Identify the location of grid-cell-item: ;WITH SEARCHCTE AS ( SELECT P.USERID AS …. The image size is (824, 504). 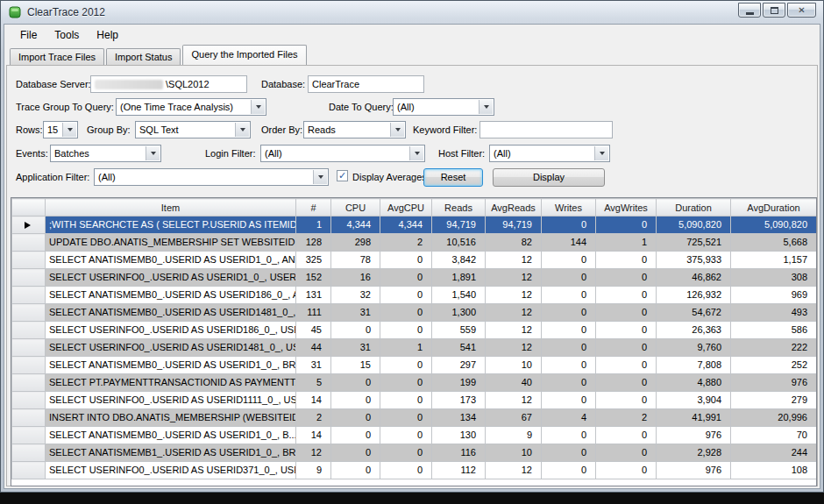
(171, 225).